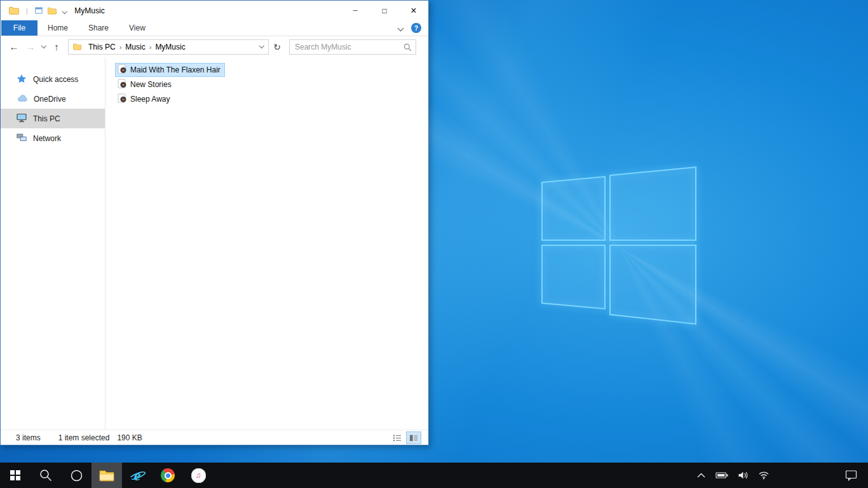 The height and width of the screenshot is (488, 868). I want to click on action-center-button, so click(851, 475).